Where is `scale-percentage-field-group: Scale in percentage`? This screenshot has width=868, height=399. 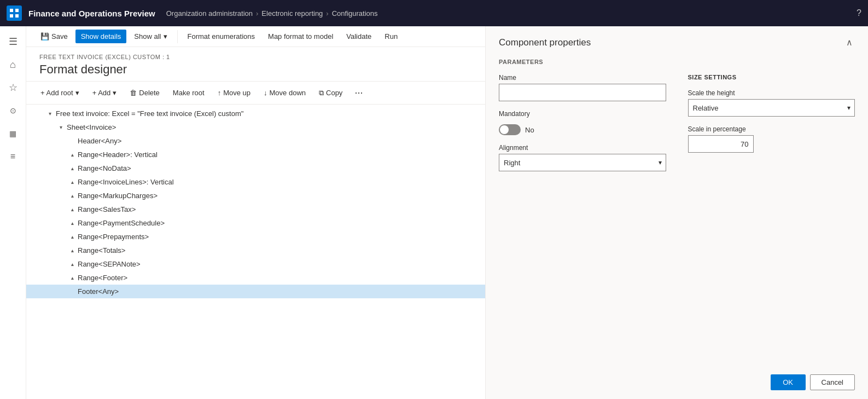 scale-percentage-field-group: Scale in percentage is located at coordinates (772, 139).